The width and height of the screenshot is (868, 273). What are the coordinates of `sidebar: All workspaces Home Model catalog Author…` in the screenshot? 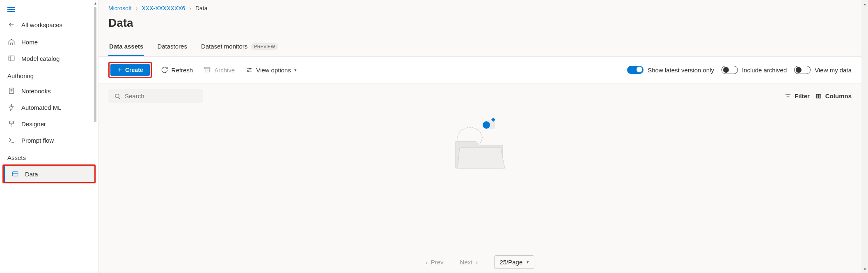 It's located at (49, 136).